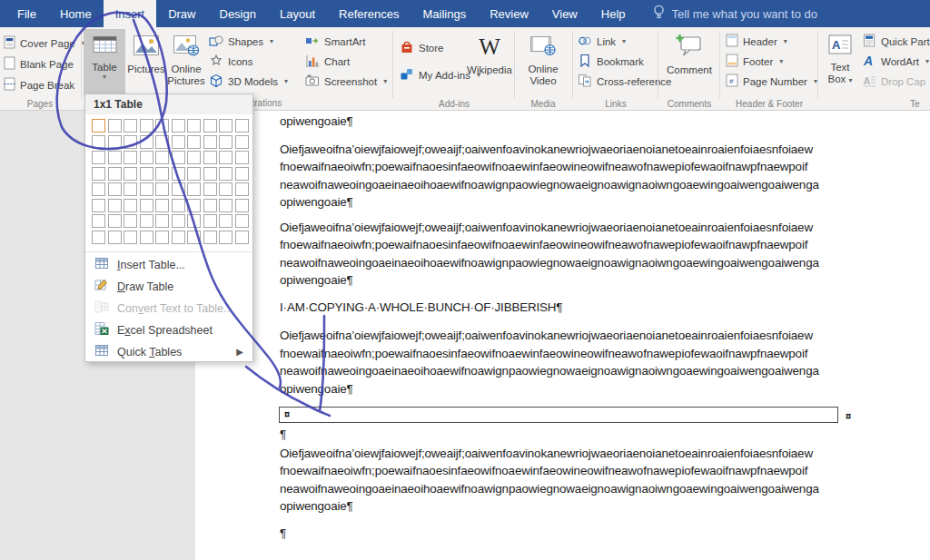  I want to click on drop-cap-button: A Drop Cap ▾, so click(896, 82).